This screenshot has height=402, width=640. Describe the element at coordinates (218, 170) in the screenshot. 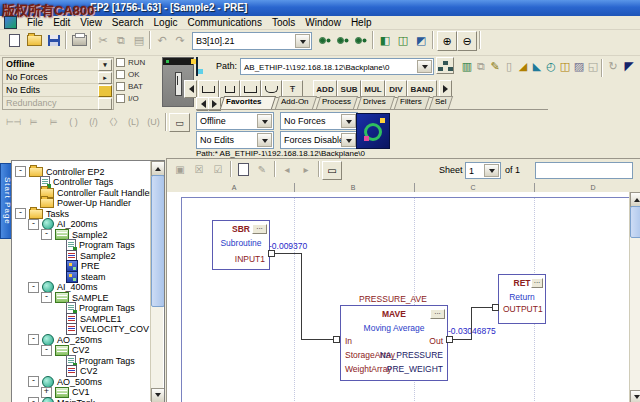

I see `assemble-edits-icon: ☑` at that location.